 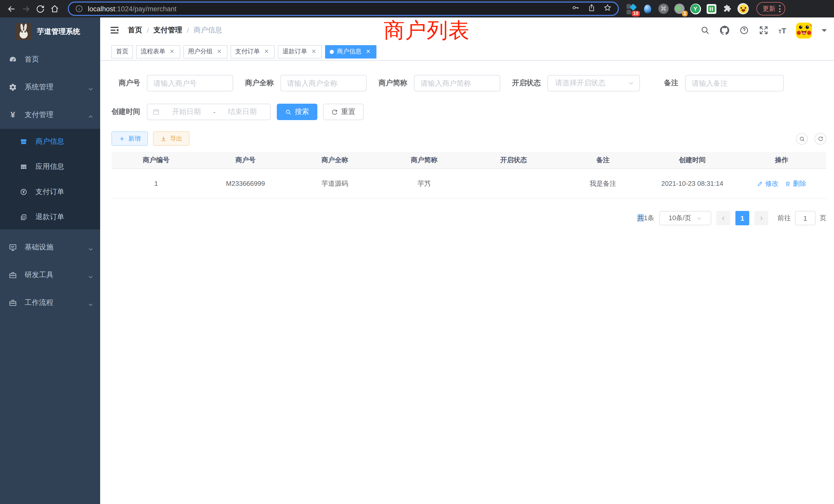 I want to click on extension-diamond-icon: 10, so click(x=632, y=9).